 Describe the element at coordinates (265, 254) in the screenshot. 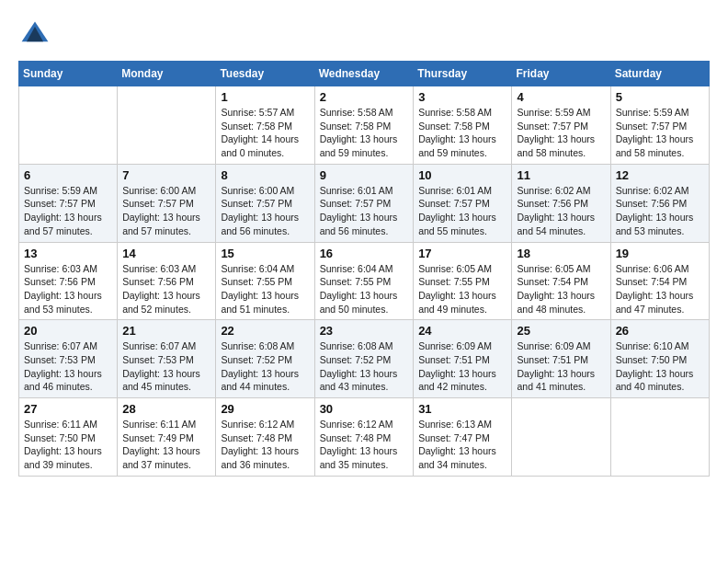

I see `day-number: 15` at that location.